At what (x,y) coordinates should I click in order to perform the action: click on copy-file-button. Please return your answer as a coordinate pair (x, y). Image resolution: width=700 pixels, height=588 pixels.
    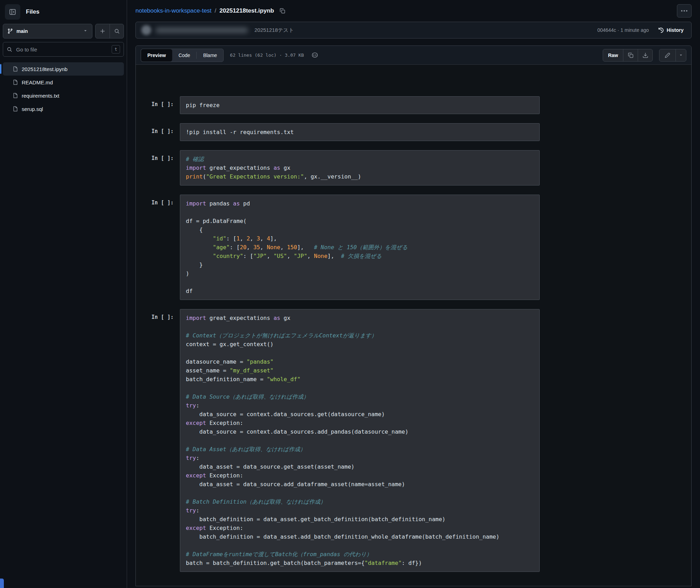
    Looking at the image, I should click on (630, 55).